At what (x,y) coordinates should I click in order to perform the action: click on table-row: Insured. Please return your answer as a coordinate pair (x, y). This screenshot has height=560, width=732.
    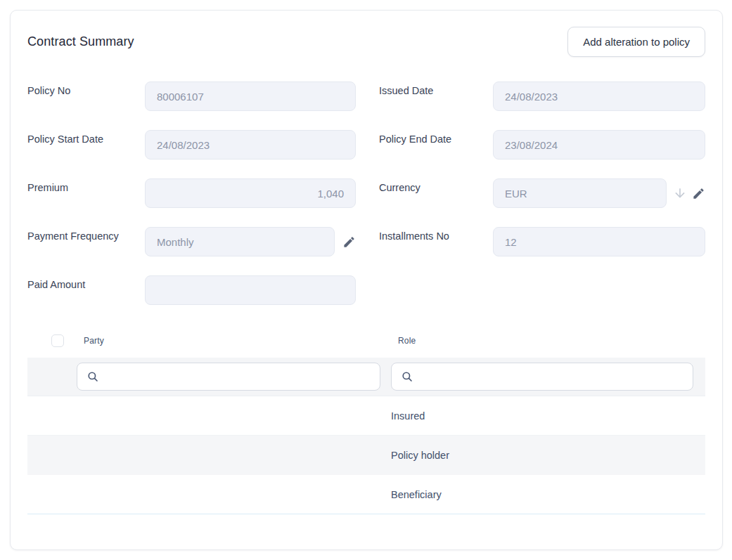
    Looking at the image, I should click on (366, 416).